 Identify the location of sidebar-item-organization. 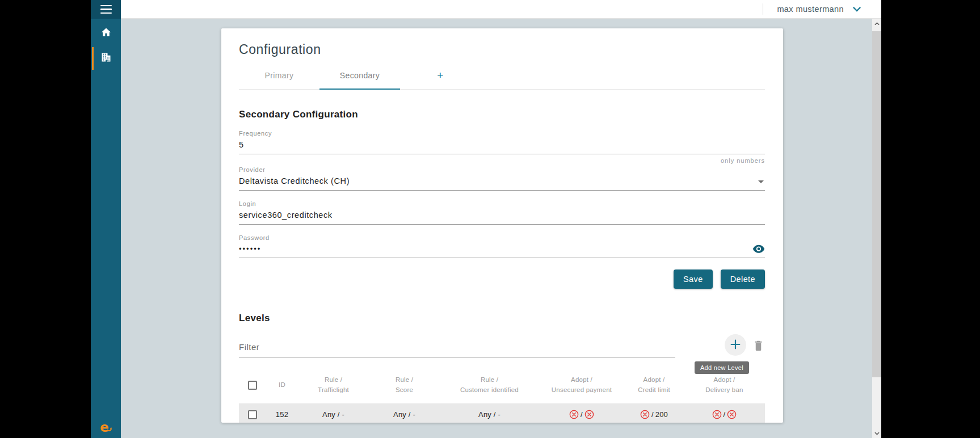
(106, 58).